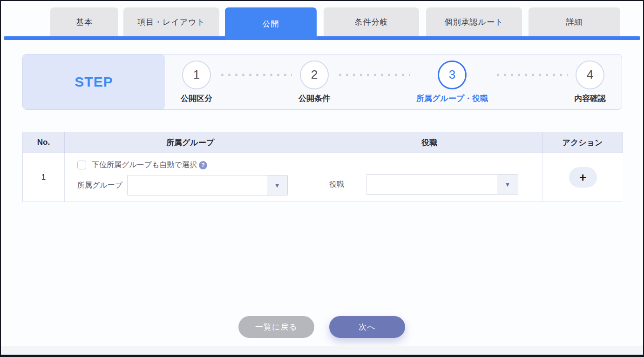 Image resolution: width=644 pixels, height=357 pixels. Describe the element at coordinates (144, 165) in the screenshot. I see `auto-select-lower-groups-label: 下位所属グループも自動で選択` at that location.